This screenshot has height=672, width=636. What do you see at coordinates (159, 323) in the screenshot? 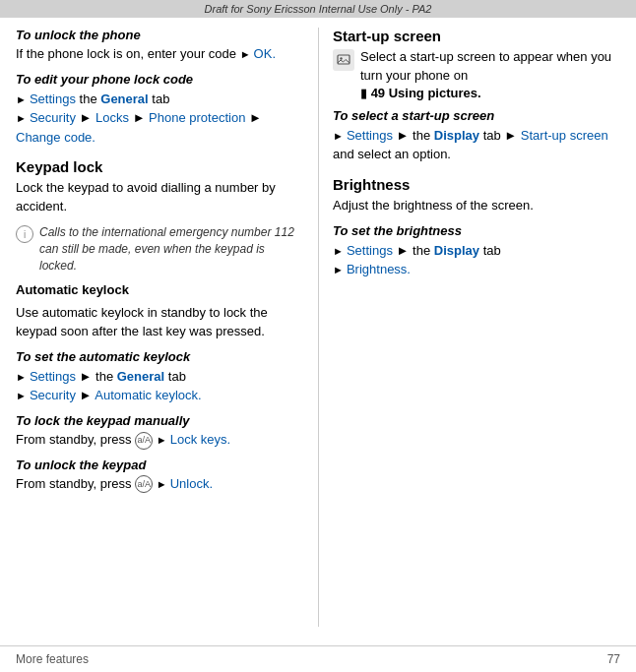
I see `auto-keylock-body: Use automatic keylock in standby to lock…` at bounding box center [159, 323].